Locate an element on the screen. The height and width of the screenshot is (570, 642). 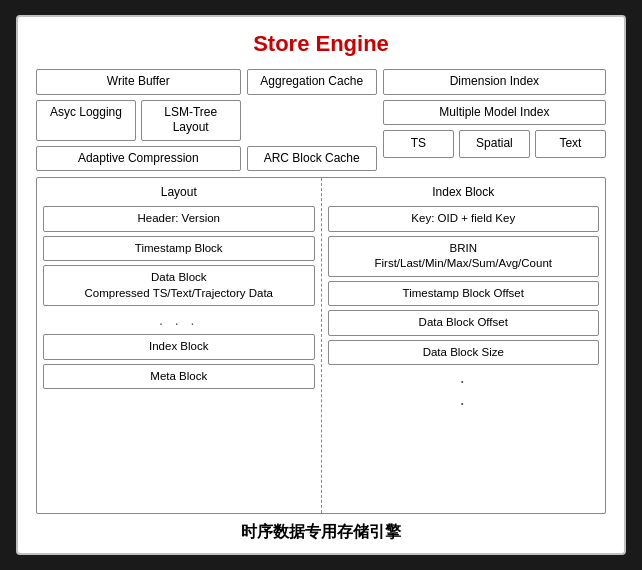
dots1: . . . is located at coordinates (179, 320).